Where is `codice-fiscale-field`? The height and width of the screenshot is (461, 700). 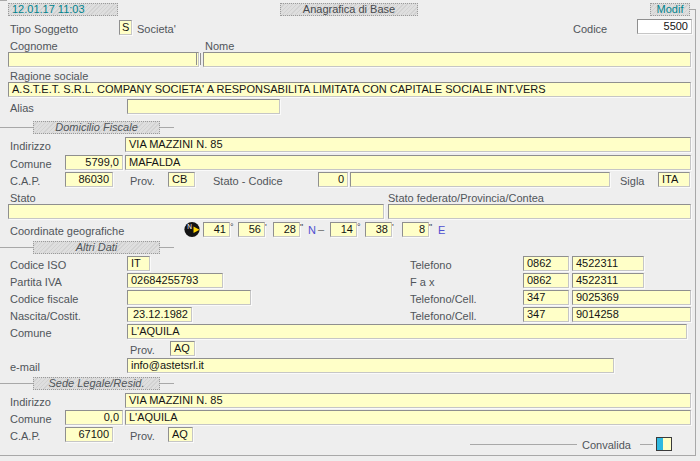 codice-fiscale-field is located at coordinates (189, 298).